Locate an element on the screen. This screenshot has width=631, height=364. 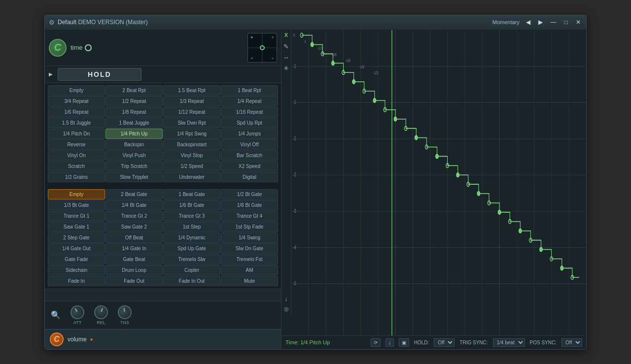
grid1-btn-7-2: 1/2 Speed is located at coordinates (192, 166).